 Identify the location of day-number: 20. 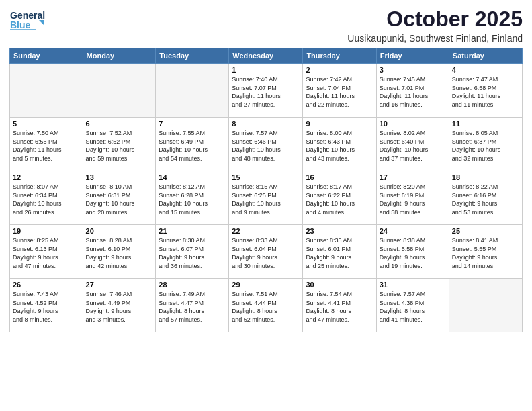
(120, 231).